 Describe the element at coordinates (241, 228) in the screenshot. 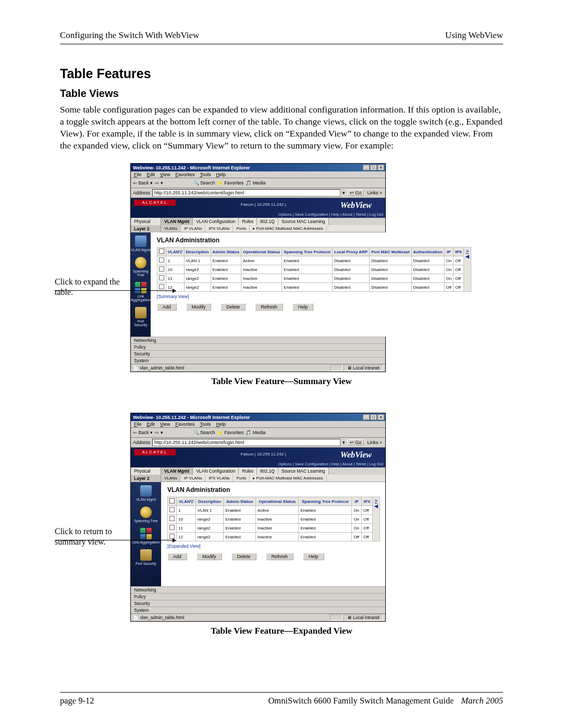

I see `subtab-ports: Ports` at that location.